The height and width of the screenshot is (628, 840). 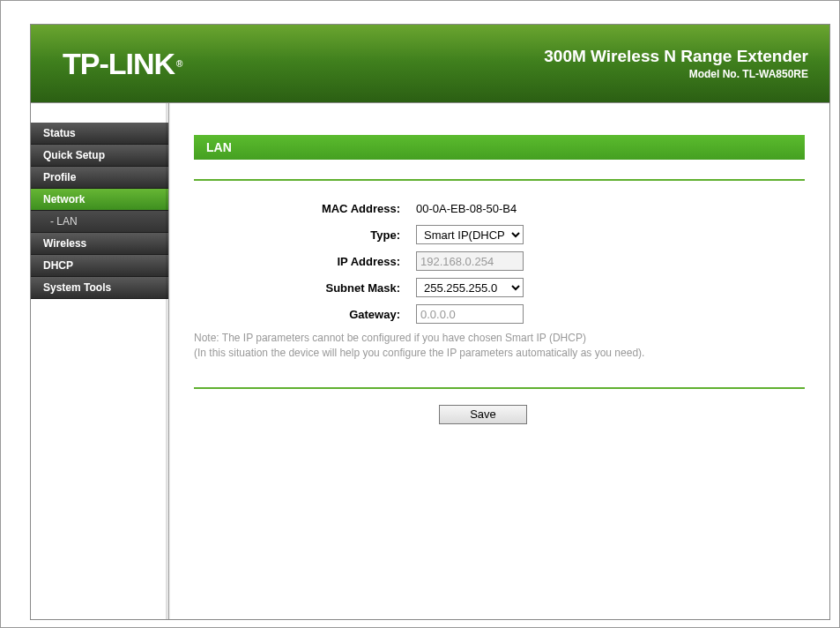 I want to click on sidebar-item-system-tools: System Tools, so click(x=100, y=288).